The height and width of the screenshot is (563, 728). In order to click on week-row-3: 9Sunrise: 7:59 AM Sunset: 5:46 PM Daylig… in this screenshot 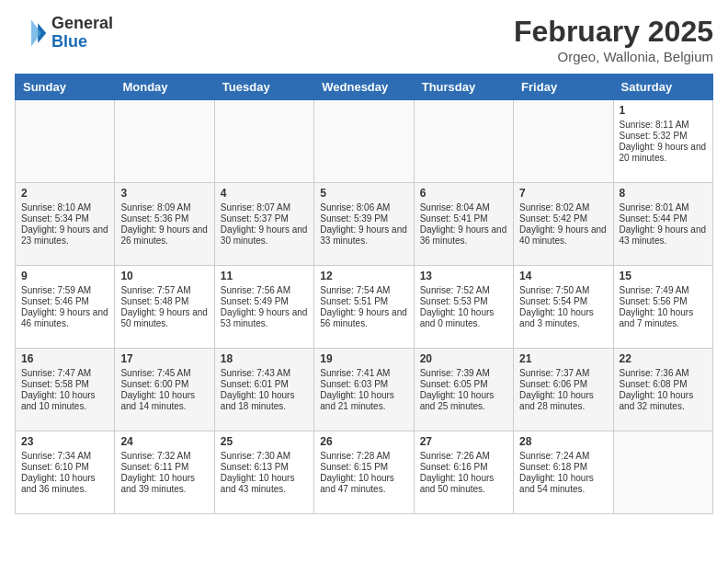, I will do `click(364, 307)`.